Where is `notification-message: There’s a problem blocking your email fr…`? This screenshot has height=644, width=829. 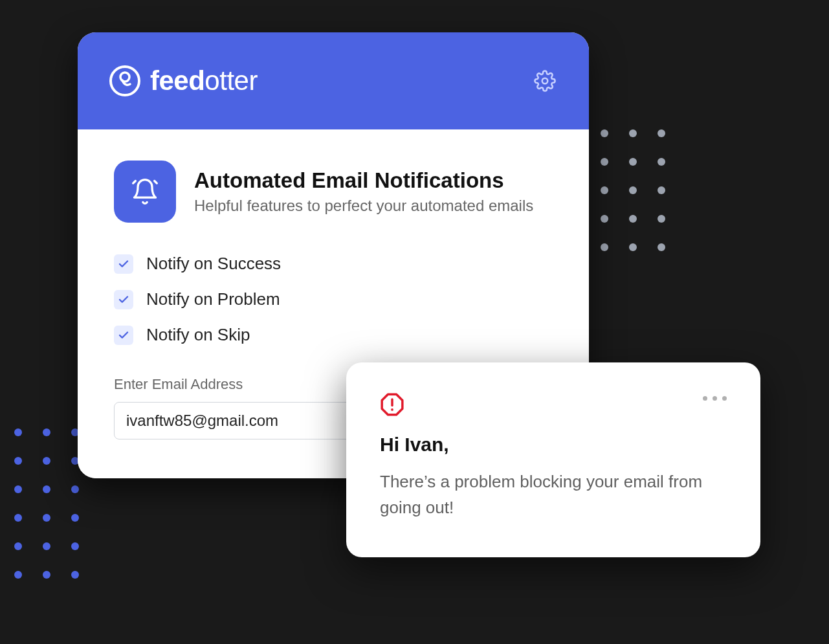
notification-message: There’s a problem blocking your email fr… is located at coordinates (553, 494).